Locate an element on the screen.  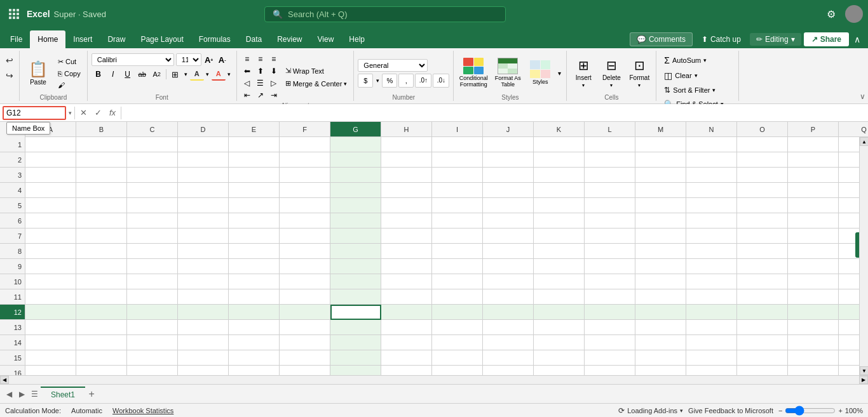
cell-J3 is located at coordinates (508, 175).